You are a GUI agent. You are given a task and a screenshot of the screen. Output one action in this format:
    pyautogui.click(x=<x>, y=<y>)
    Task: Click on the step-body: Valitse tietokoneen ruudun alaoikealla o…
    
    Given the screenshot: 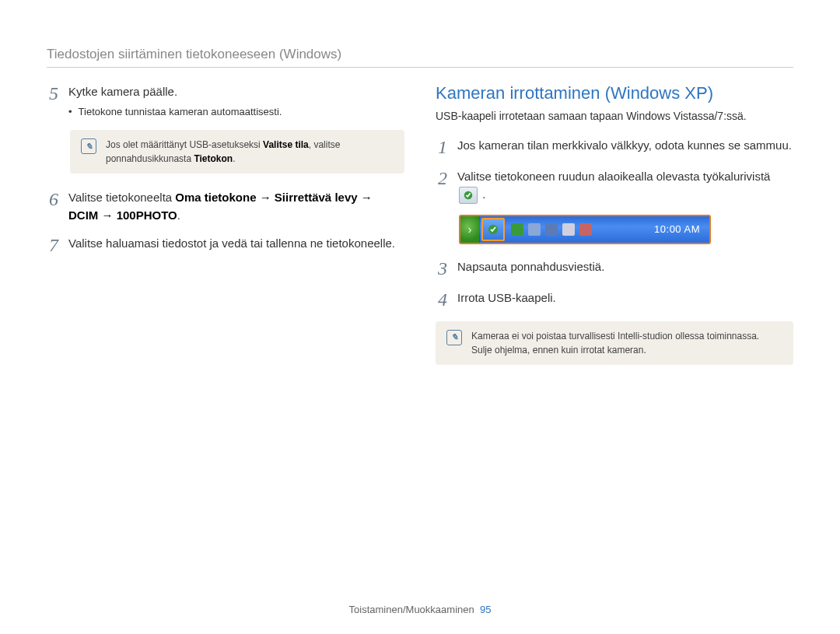 What is the action you would take?
    pyautogui.click(x=625, y=186)
    